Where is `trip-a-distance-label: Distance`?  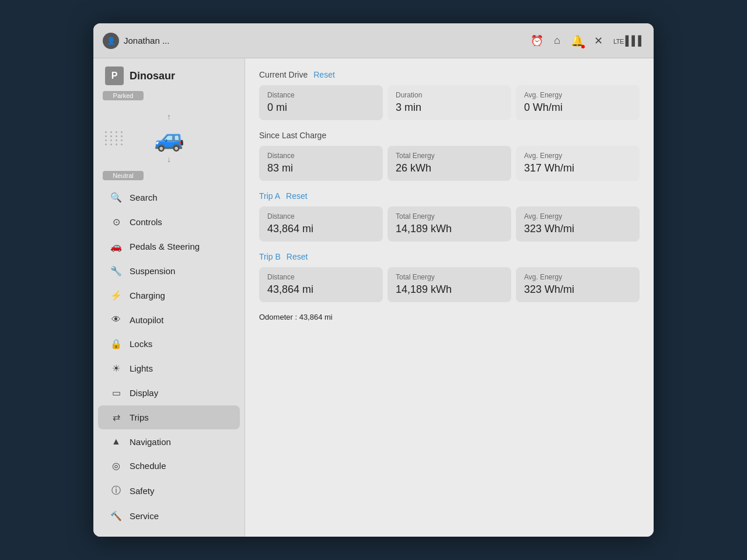
trip-a-distance-label: Distance is located at coordinates (321, 216).